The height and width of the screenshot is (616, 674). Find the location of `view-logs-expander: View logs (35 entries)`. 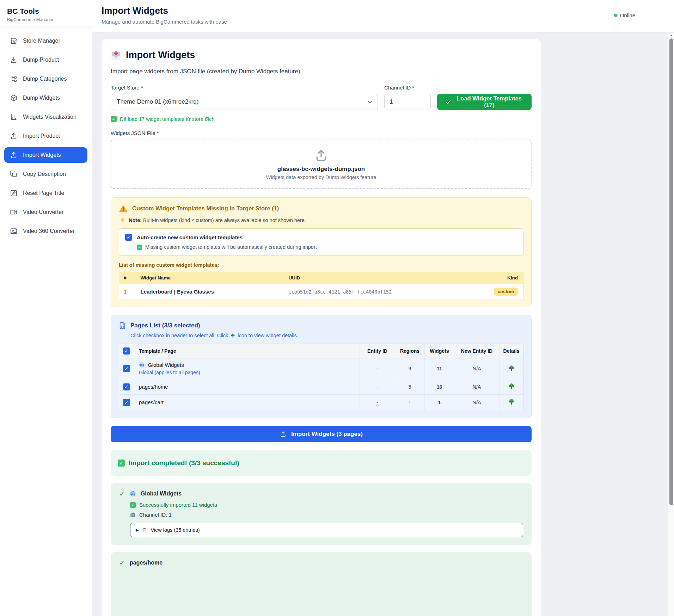

view-logs-expander: View logs (35 entries) is located at coordinates (326, 530).